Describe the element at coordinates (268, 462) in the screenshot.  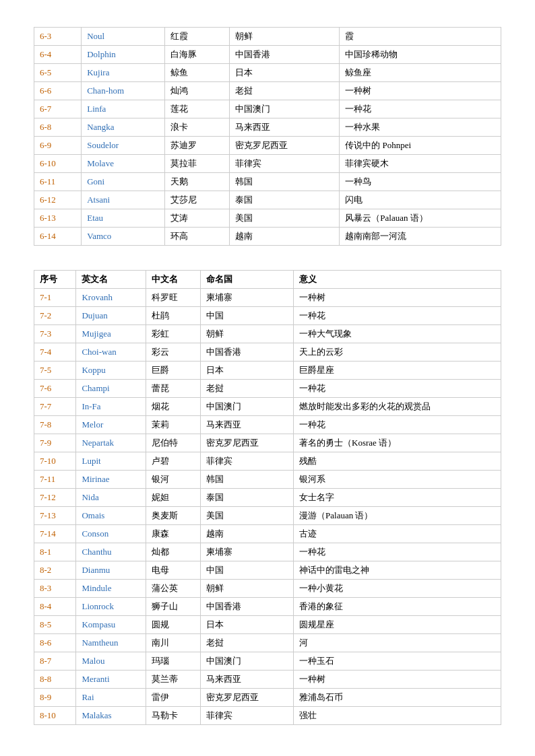
I see `table-row: 7-10Lupit卢碧菲律宾残酷` at that location.